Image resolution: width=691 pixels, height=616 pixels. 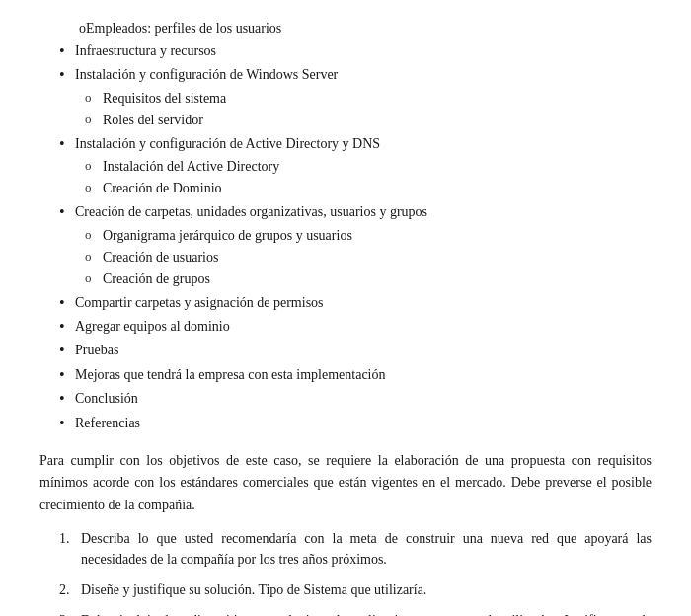 I want to click on list-item: • Infraestructura y recursos, so click(x=355, y=51).